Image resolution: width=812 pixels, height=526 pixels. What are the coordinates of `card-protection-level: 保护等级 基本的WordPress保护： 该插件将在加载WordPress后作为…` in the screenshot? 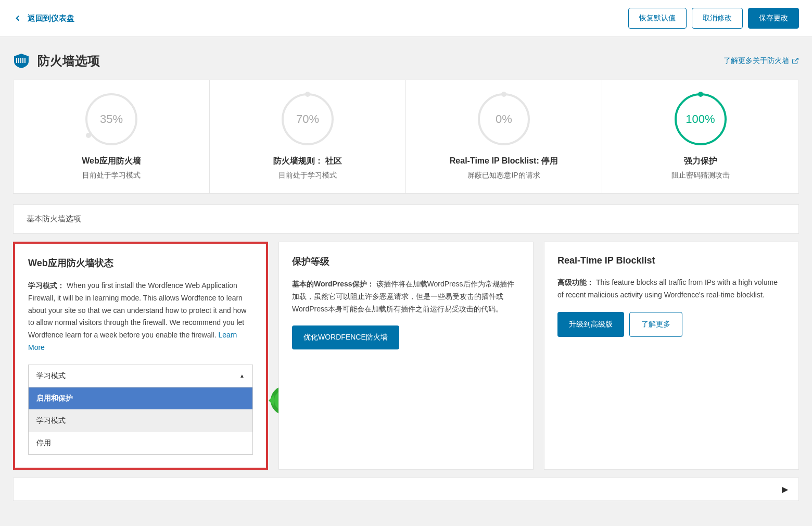 It's located at (406, 356).